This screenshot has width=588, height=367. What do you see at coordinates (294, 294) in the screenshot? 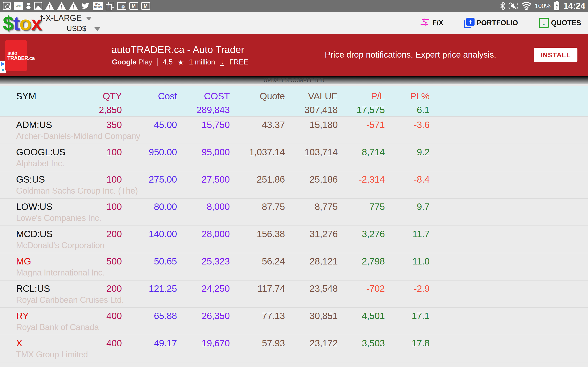
I see `table-row: RCL:US 200 121.25 24,250 117.74 23,548 -…` at bounding box center [294, 294].